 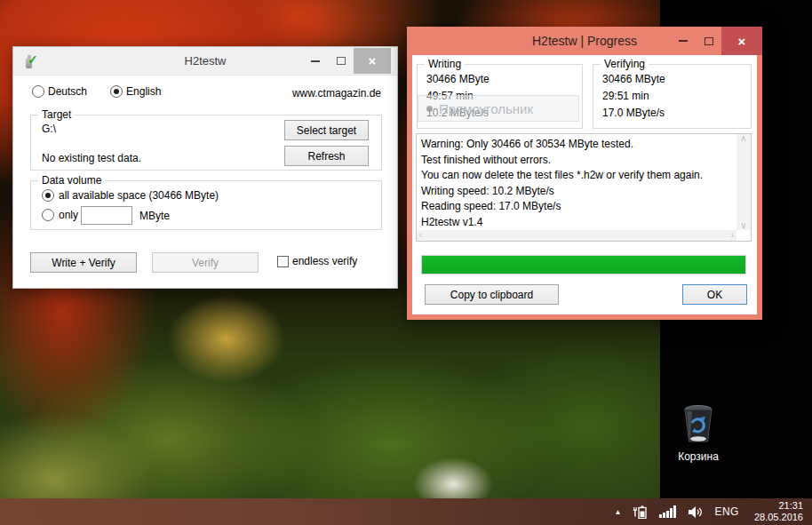 I want to click on recycle-bin: Корзина, so click(x=698, y=432).